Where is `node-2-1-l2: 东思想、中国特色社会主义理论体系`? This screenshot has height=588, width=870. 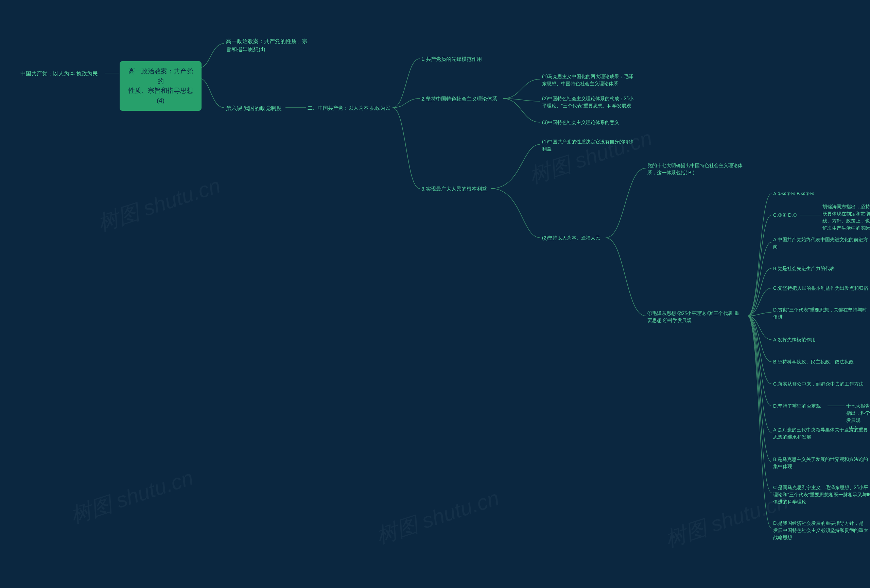 node-2-1-l2: 东思想、中国特色社会主义理论体系 is located at coordinates (594, 84).